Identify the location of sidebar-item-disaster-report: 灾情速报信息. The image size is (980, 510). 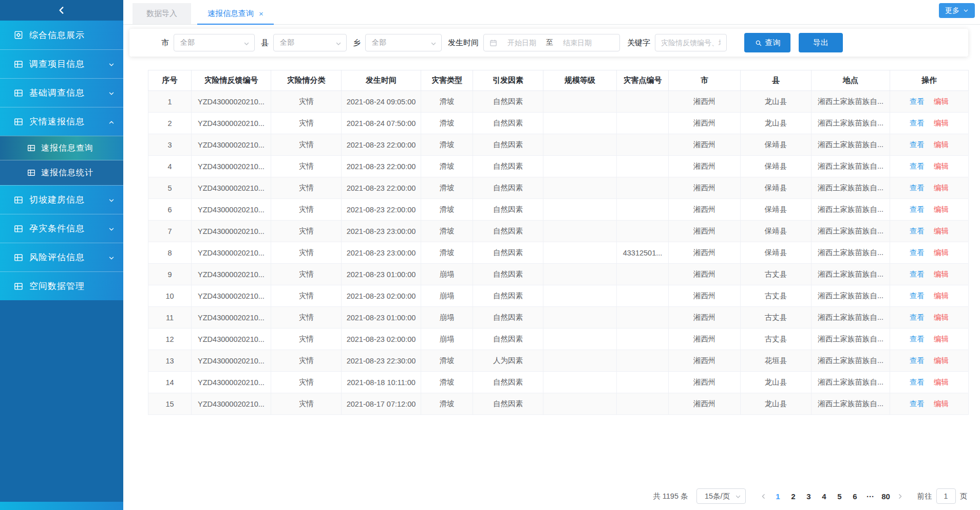
(62, 121).